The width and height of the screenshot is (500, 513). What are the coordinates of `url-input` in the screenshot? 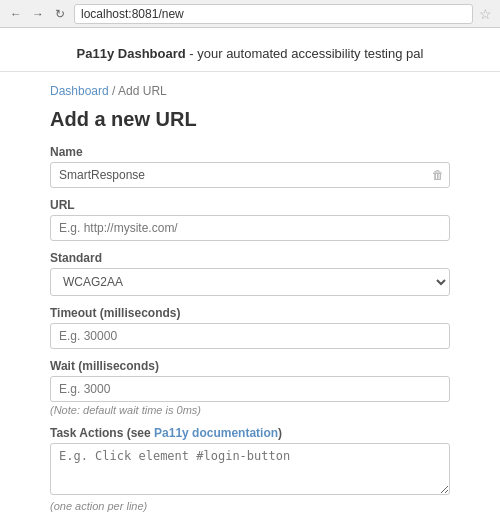 It's located at (250, 228).